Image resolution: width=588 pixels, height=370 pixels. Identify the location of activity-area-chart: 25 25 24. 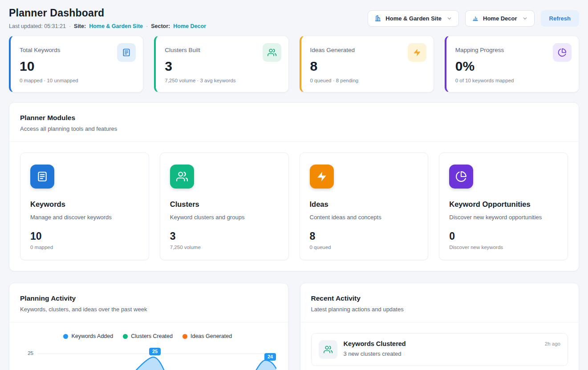
(148, 358).